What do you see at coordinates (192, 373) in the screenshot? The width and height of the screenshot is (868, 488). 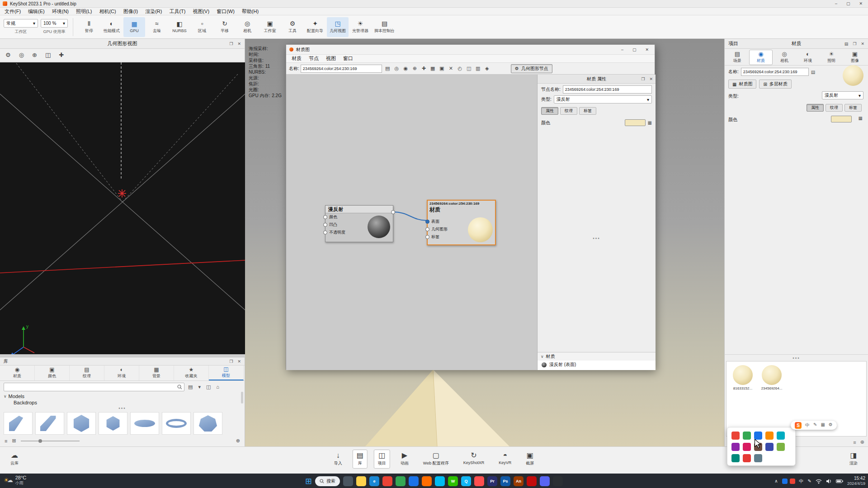 I see `library-tab: ★ 收藏夹` at bounding box center [192, 373].